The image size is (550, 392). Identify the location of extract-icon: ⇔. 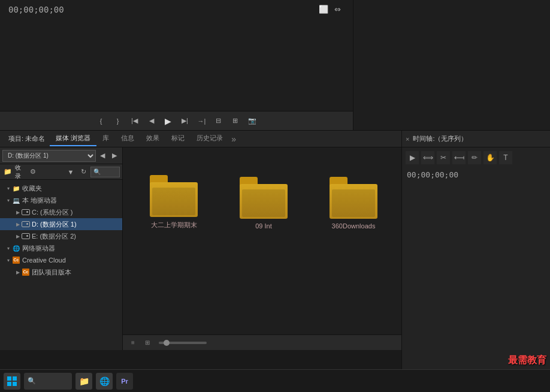
(338, 10).